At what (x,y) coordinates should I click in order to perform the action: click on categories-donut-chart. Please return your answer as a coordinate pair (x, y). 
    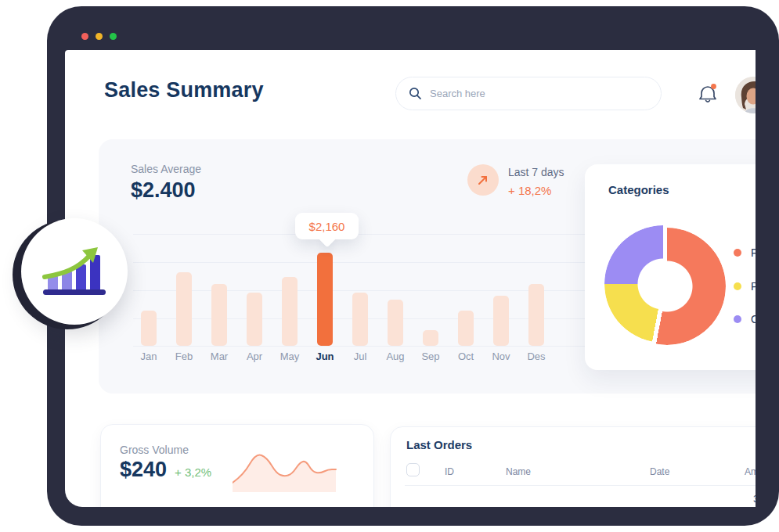
    Looking at the image, I should click on (663, 284).